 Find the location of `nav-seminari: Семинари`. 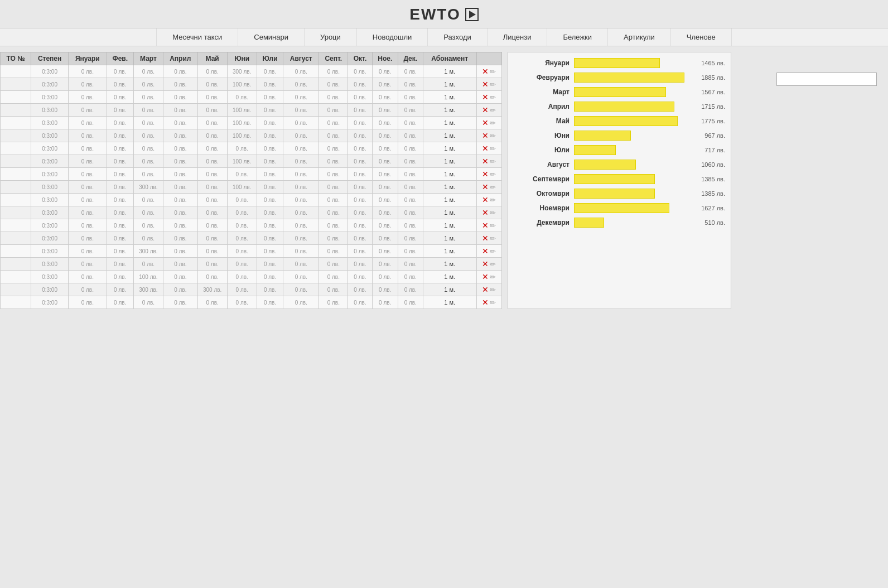

nav-seminari: Семинари is located at coordinates (271, 37).